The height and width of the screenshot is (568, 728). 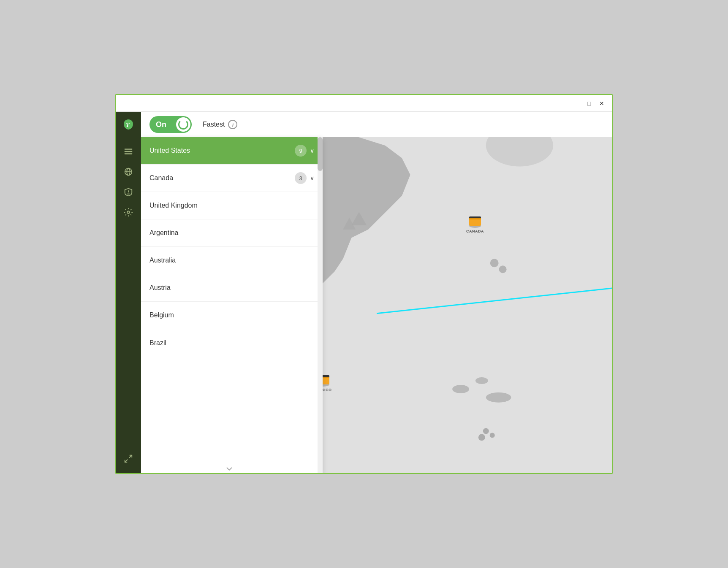 What do you see at coordinates (301, 151) in the screenshot?
I see `us-server-badge: 9` at bounding box center [301, 151].